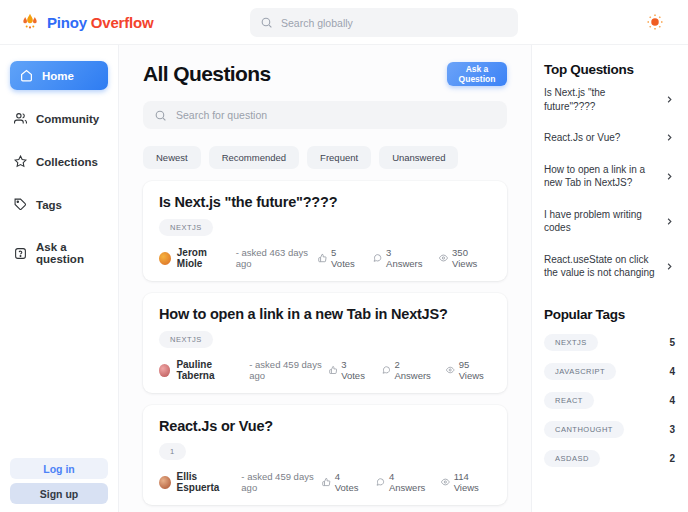  What do you see at coordinates (610, 372) in the screenshot?
I see `popular-tag-row: JAVASCRIPT 4` at bounding box center [610, 372].